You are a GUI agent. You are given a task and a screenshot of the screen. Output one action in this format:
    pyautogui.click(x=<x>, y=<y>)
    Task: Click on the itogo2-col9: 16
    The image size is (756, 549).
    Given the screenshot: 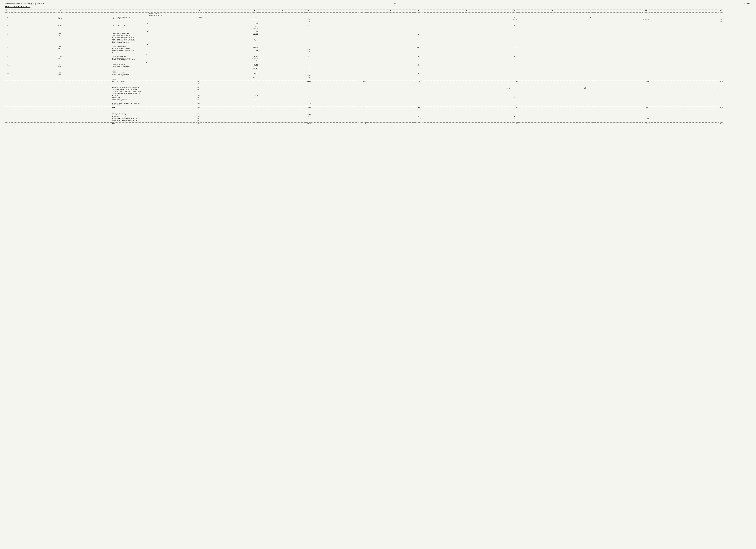 What is the action you would take?
    pyautogui.click(x=515, y=109)
    